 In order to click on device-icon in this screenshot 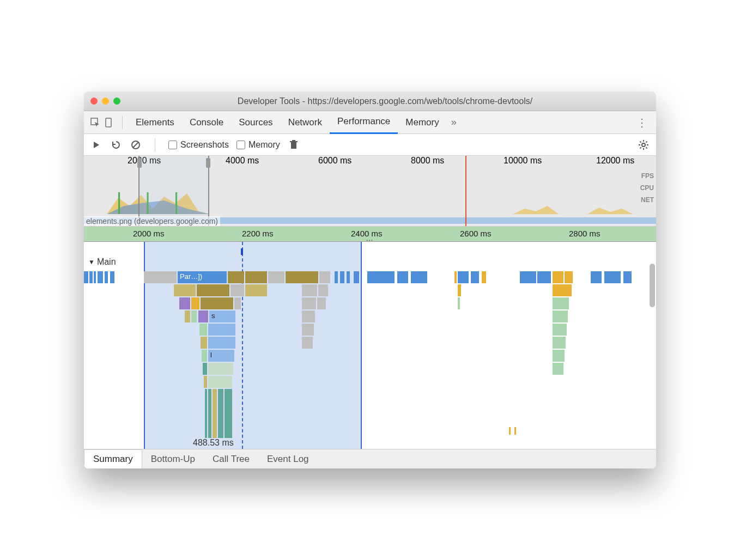, I will do `click(110, 123)`.